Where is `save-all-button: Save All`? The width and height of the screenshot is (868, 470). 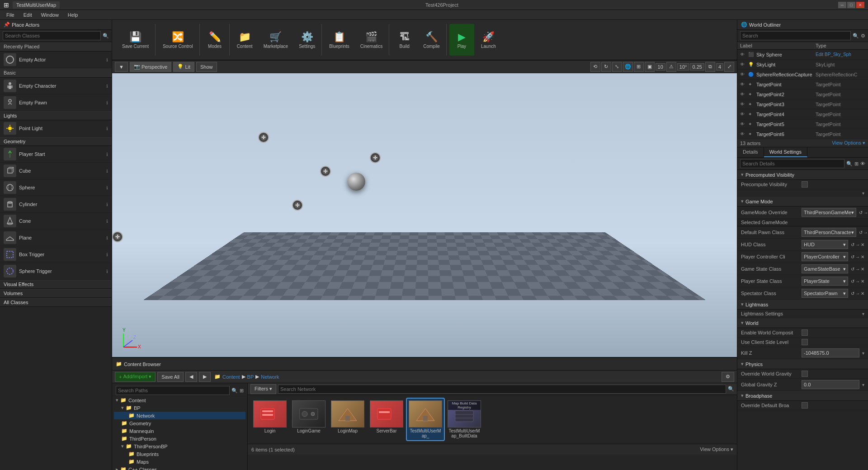
save-all-button: Save All is located at coordinates (170, 377).